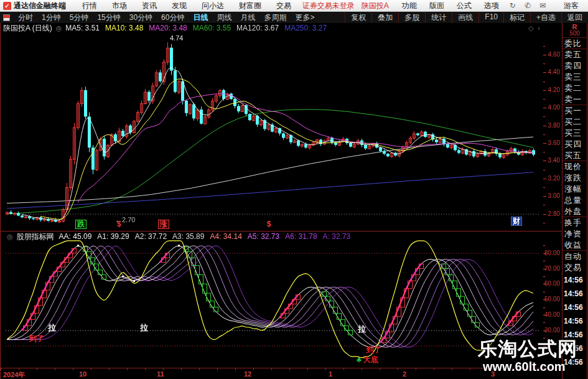 This screenshot has width=588, height=379. Describe the element at coordinates (575, 307) in the screenshot. I see `trade-time-2: 14:56` at that location.